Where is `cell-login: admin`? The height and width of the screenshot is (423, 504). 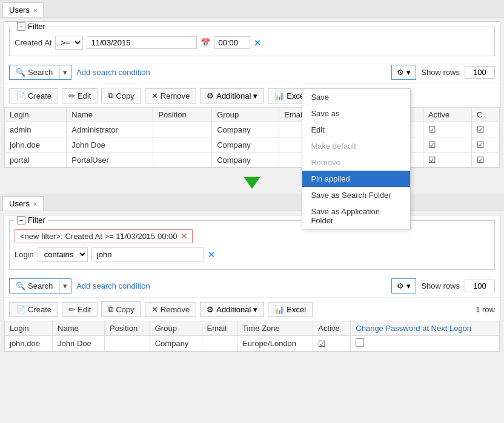
cell-login: admin is located at coordinates (36, 130).